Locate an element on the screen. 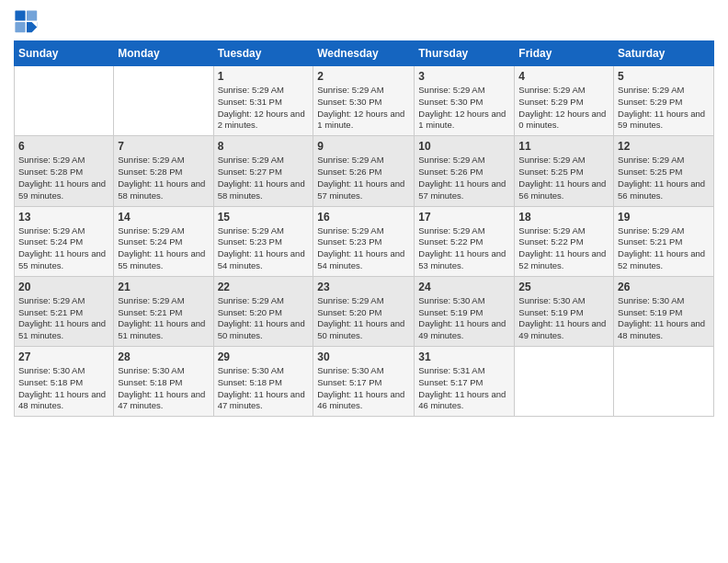 This screenshot has width=728, height=563. day-number: 21 is located at coordinates (164, 287).